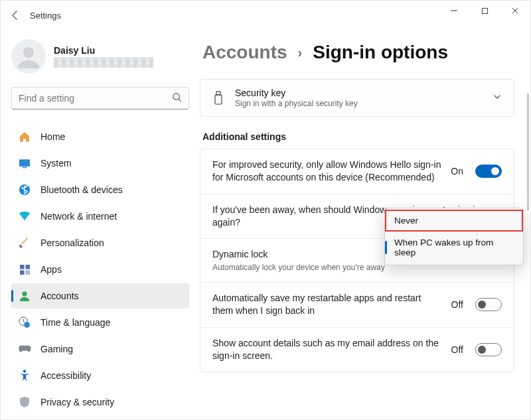 Image resolution: width=531 pixels, height=420 pixels. What do you see at coordinates (515, 11) in the screenshot?
I see `close-button` at bounding box center [515, 11].